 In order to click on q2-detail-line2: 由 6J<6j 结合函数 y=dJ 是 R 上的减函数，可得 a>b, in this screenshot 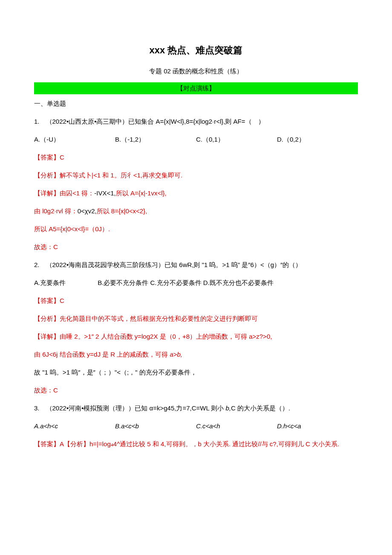, I will do `click(196, 355)`.